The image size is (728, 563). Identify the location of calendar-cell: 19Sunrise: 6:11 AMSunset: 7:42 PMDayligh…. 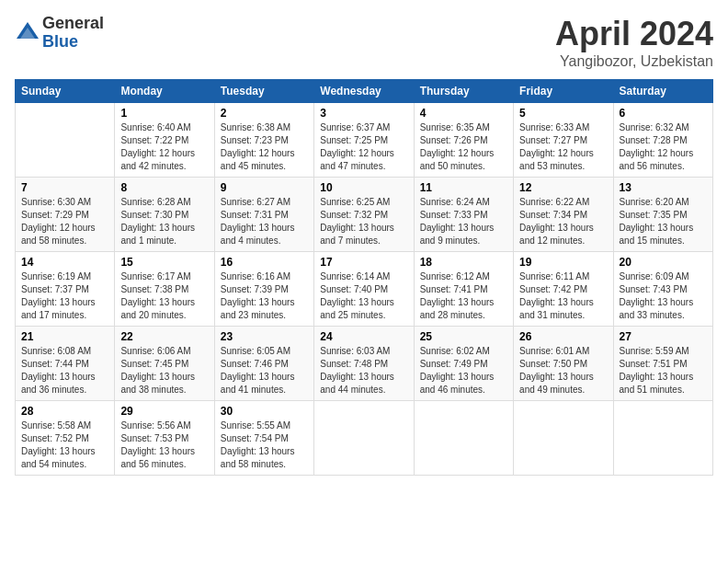
(563, 289).